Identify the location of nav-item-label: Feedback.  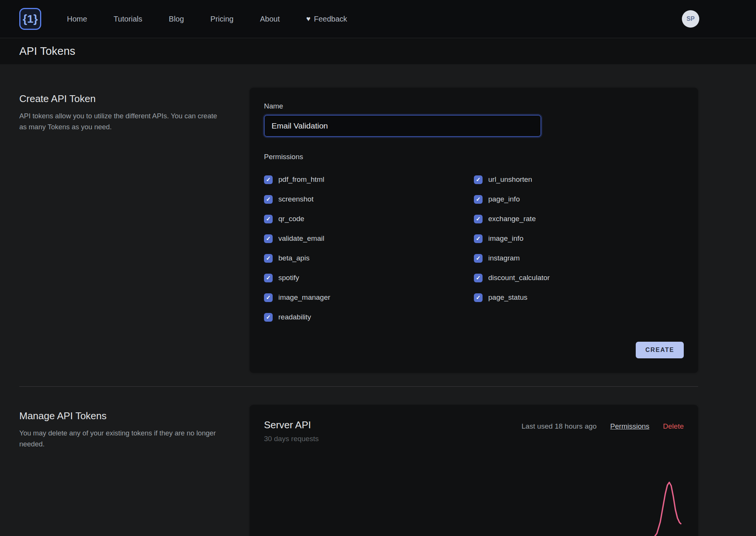
(331, 19).